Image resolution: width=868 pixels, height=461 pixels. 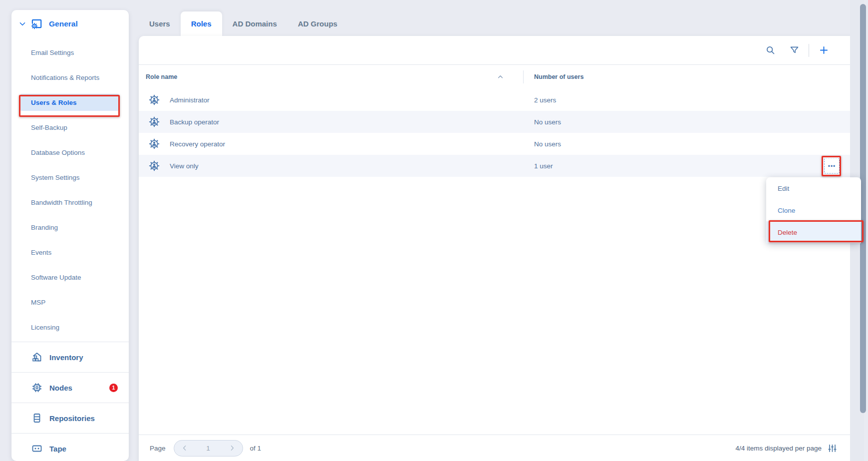 What do you see at coordinates (185, 448) in the screenshot?
I see `chevron-left-icon` at bounding box center [185, 448].